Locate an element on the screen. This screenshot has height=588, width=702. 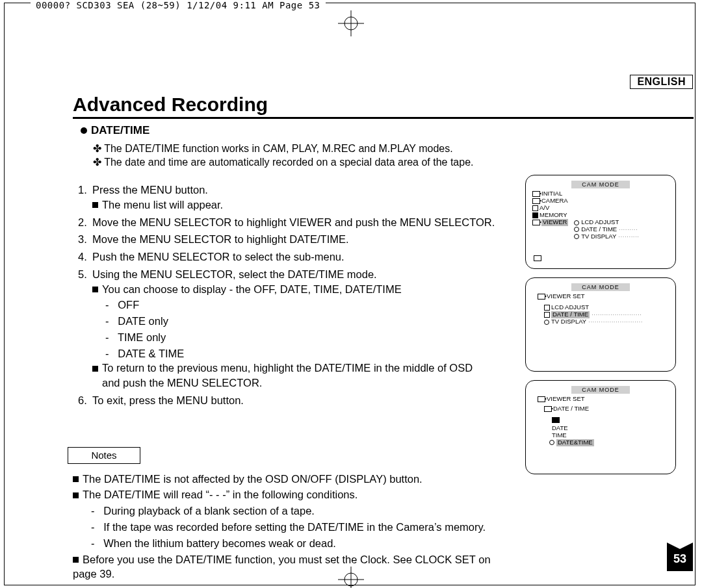
option-line: - TIME only is located at coordinates (306, 338).